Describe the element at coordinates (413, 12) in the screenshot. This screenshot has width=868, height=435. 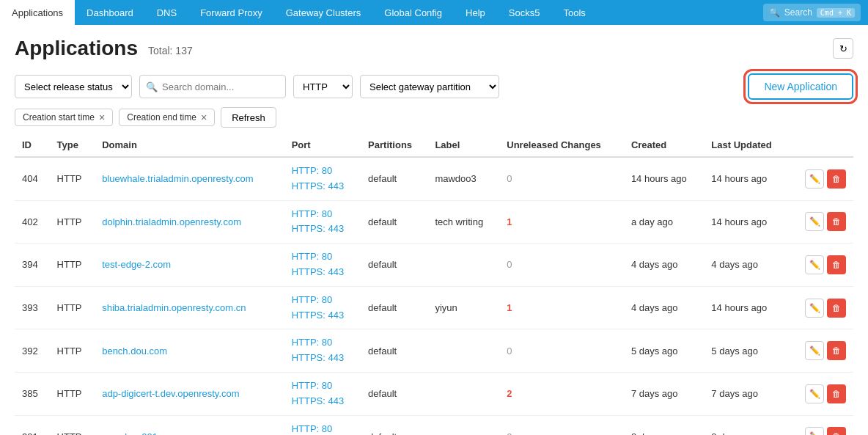
I see `nav-item-global-config: Global Config` at that location.